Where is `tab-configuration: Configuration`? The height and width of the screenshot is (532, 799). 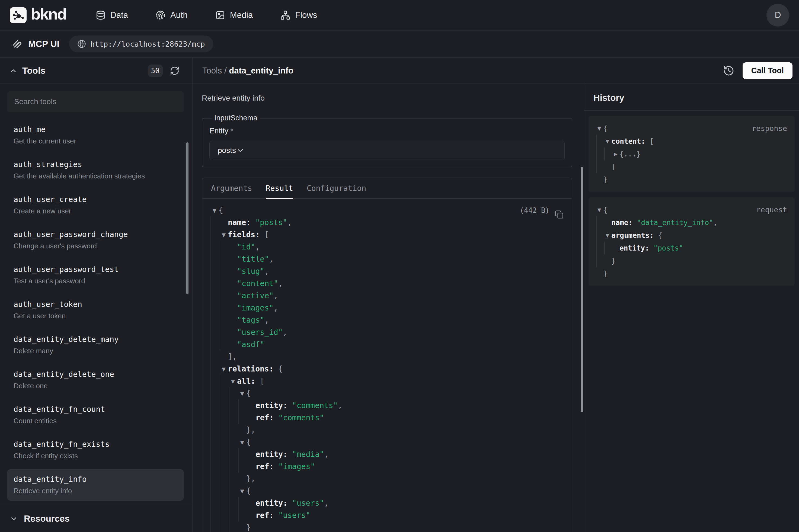 tab-configuration: Configuration is located at coordinates (337, 191).